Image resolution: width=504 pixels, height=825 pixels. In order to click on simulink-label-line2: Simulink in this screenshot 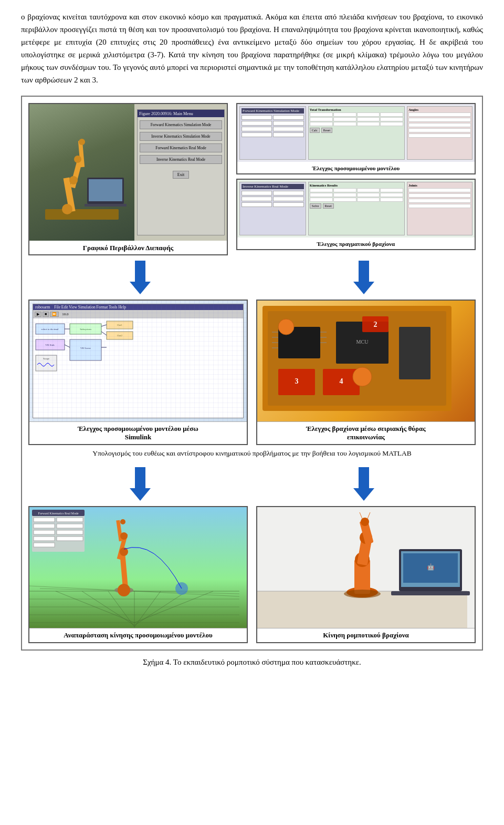, I will do `click(139, 437)`.